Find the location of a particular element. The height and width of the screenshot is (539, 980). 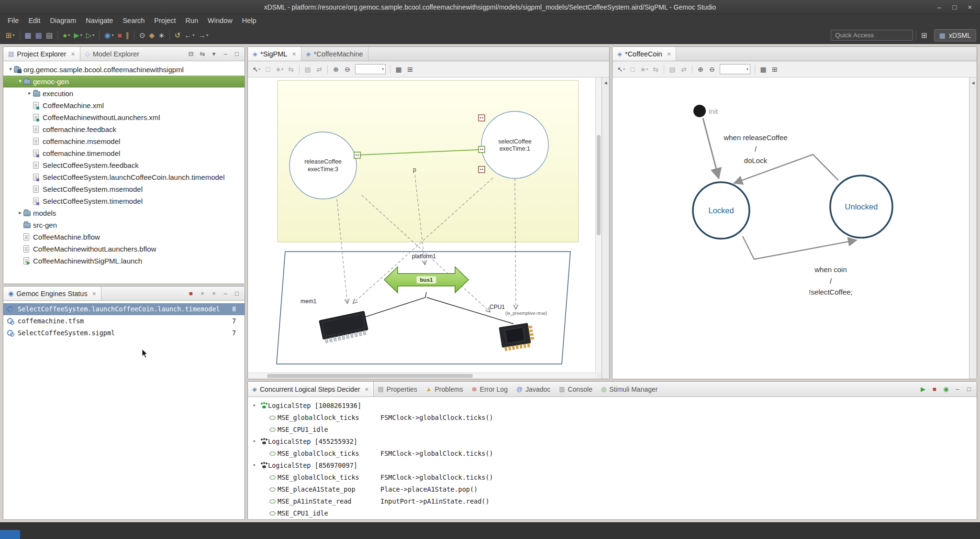

forward-icon: →▾ is located at coordinates (203, 35).